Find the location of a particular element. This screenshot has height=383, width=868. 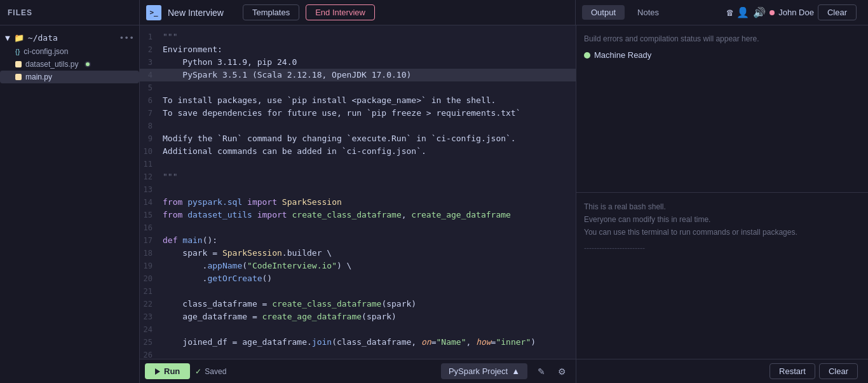

sidebar-file-ci-config: {} ci-config.json is located at coordinates (70, 52).